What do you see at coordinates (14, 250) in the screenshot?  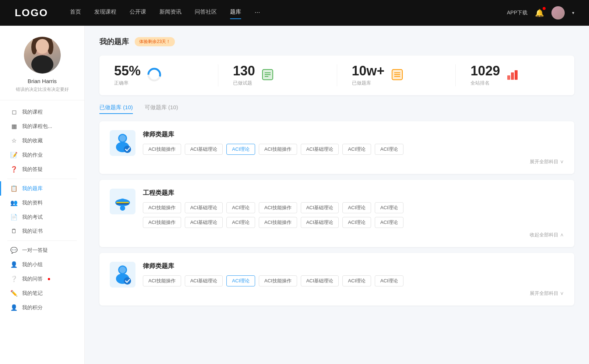 I see `one-on-one-icon: 💬` at bounding box center [14, 250].